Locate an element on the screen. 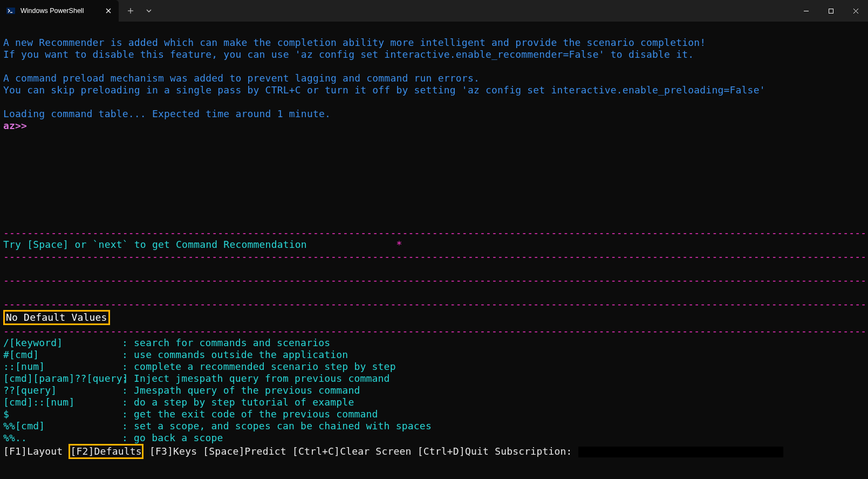 The height and width of the screenshot is (479, 868). tab-actions is located at coordinates (138, 11).